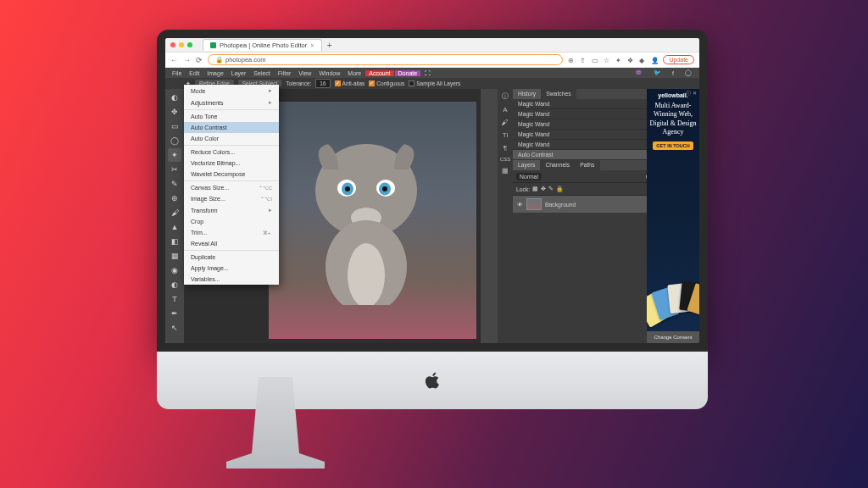 Image resolution: width=868 pixels, height=488 pixels. Describe the element at coordinates (354, 73) in the screenshot. I see `menu-more: More` at that location.